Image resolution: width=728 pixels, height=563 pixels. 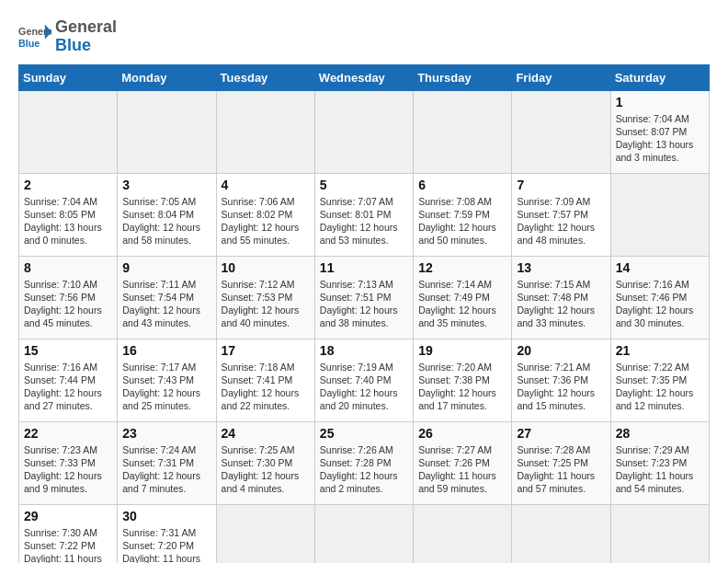 What do you see at coordinates (68, 463) in the screenshot?
I see `sunset-text: Sunset: 7:33 PM` at bounding box center [68, 463].